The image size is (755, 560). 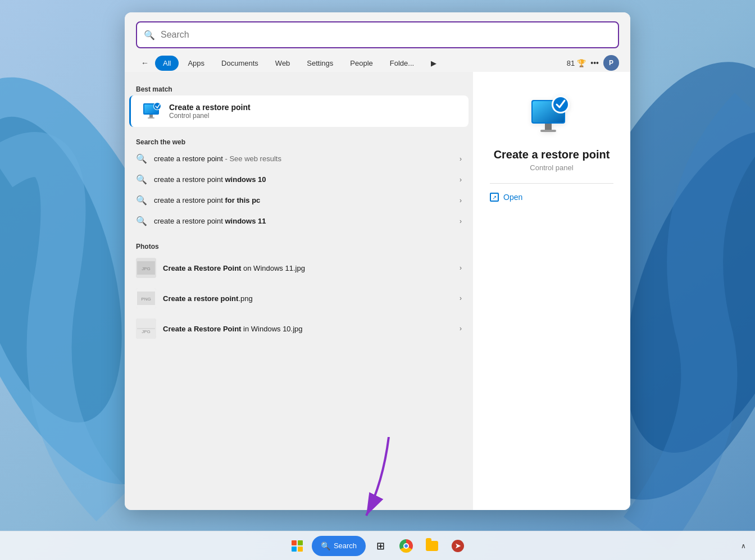 What do you see at coordinates (299, 111) in the screenshot?
I see `best-match-item: Create a restore point Control panel` at bounding box center [299, 111].